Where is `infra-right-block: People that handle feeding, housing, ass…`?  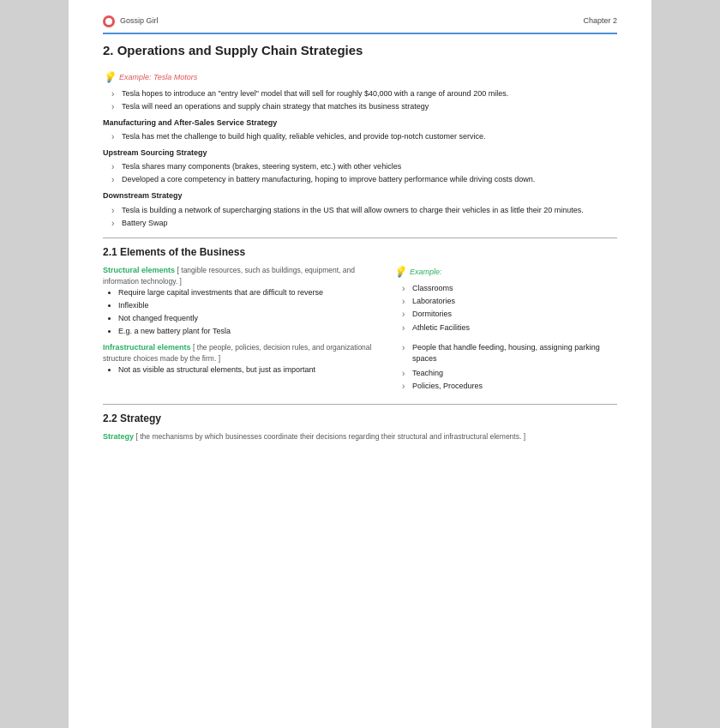 infra-right-block: People that handle feeding, housing, ass… is located at coordinates (506, 367).